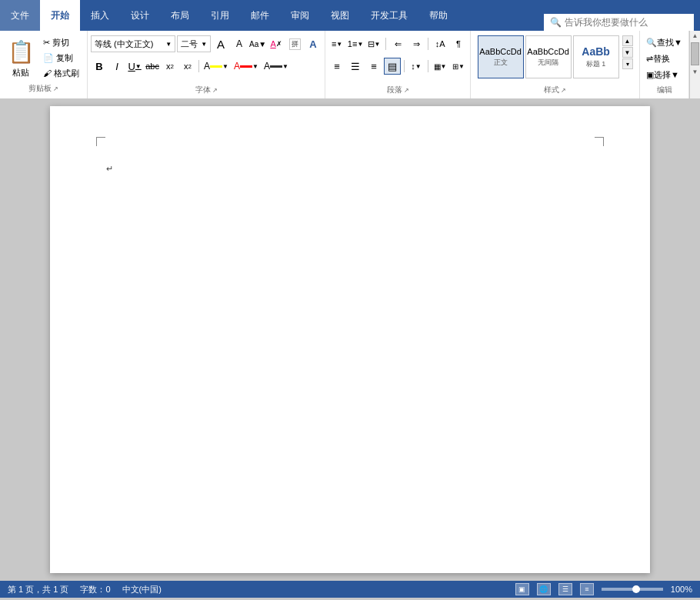 The image size is (700, 600). I want to click on text-color-dropdown-icon: ▼, so click(285, 66).